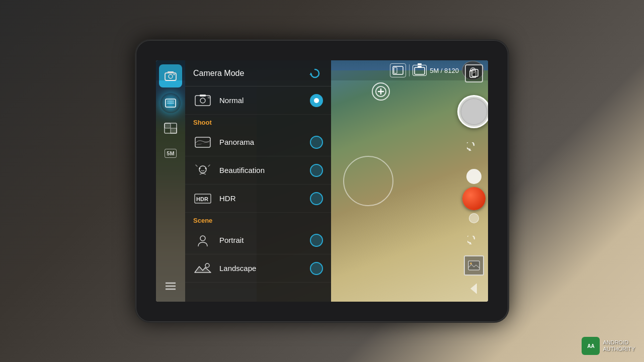  Describe the element at coordinates (619, 346) in the screenshot. I see `watermark-text: ANDROID AUTHORITY` at that location.